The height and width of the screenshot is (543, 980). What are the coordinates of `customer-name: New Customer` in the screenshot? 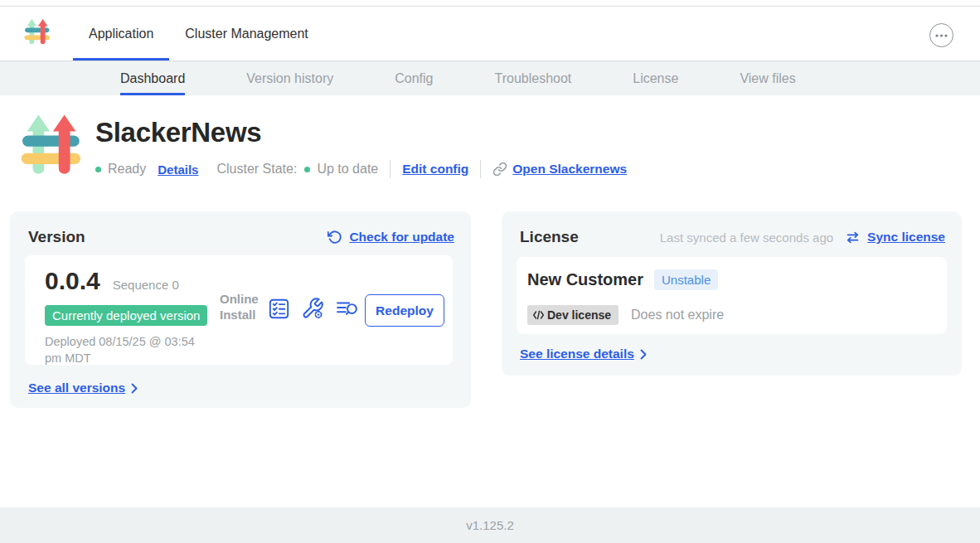 It's located at (585, 280).